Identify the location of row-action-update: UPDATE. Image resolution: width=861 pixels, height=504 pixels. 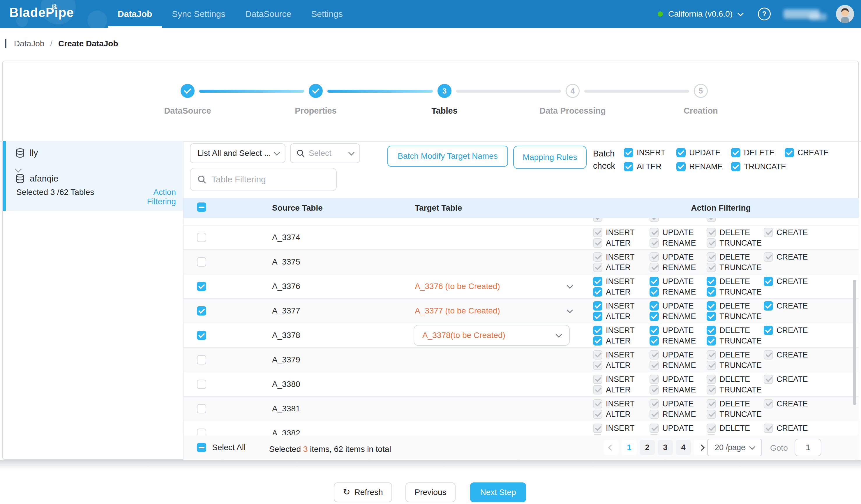
(672, 330).